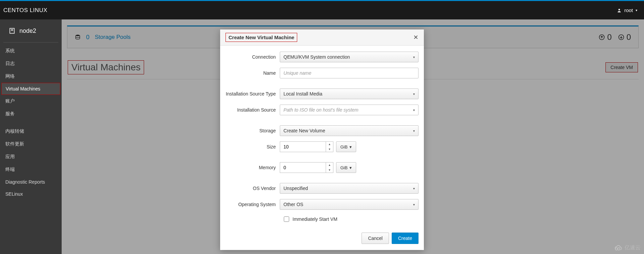  What do you see at coordinates (31, 51) in the screenshot?
I see `sidebar-item-system: 系统` at bounding box center [31, 51].